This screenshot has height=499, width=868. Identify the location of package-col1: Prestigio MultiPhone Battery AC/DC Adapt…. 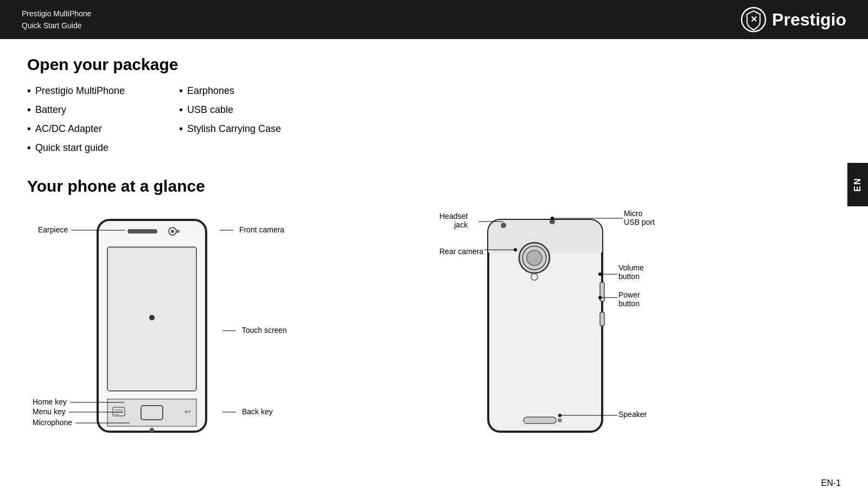
(103, 123).